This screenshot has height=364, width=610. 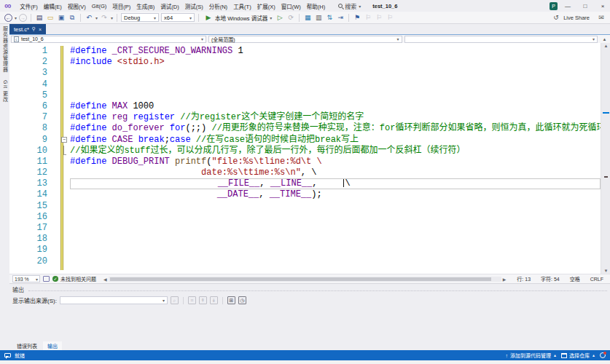 I want to click on side-tool-tab: Git 更改, so click(x=5, y=92).